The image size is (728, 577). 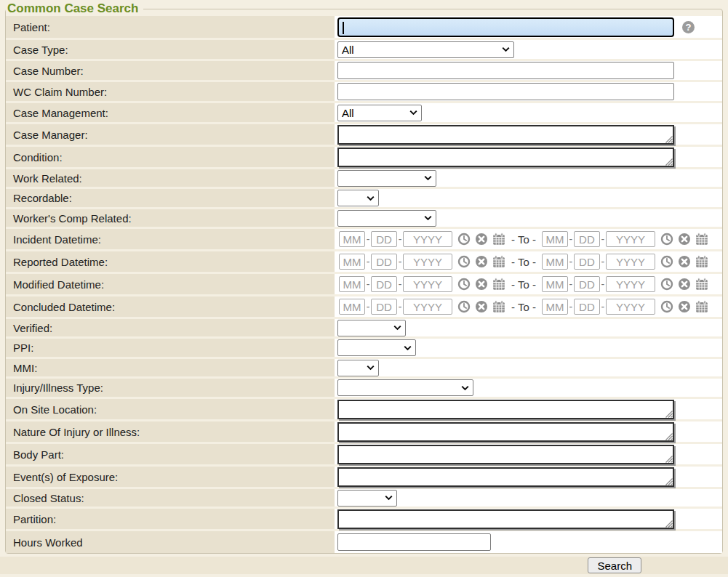 I want to click on ppi-select, so click(x=377, y=347).